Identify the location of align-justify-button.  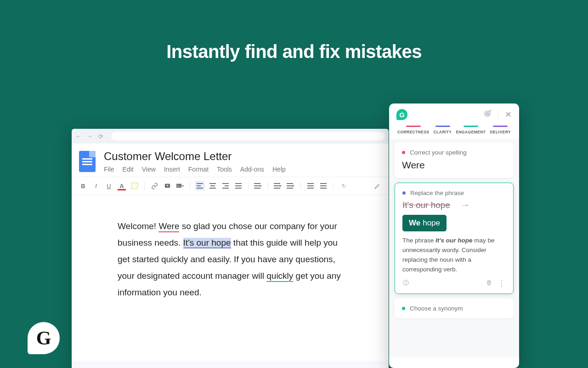
(238, 186).